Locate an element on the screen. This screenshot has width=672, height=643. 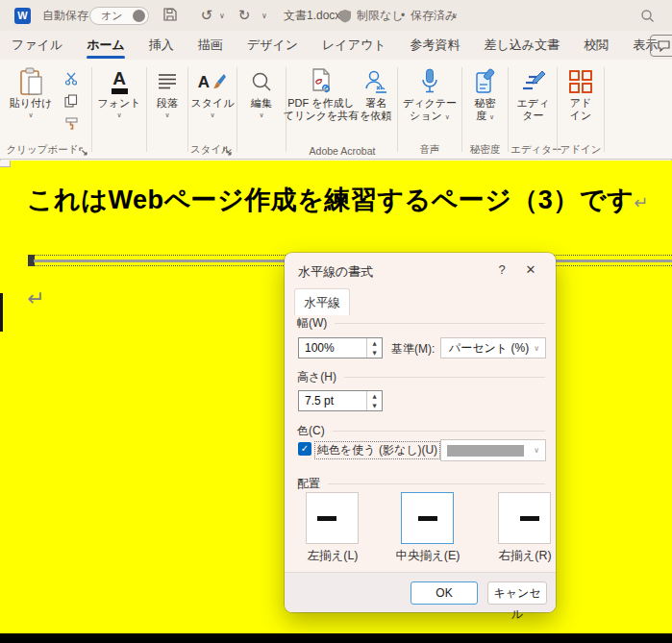
addins-button: アド イン is located at coordinates (581, 94).